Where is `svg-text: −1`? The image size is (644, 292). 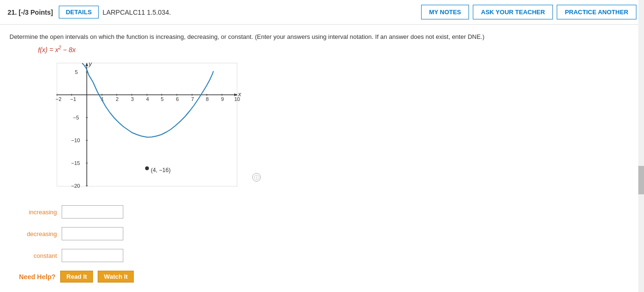 svg-text: −1 is located at coordinates (73, 99).